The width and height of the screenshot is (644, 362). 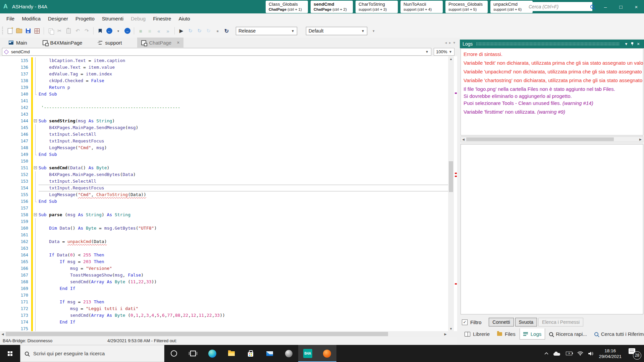 I want to click on step-out-icon: ↻, so click(x=209, y=31).